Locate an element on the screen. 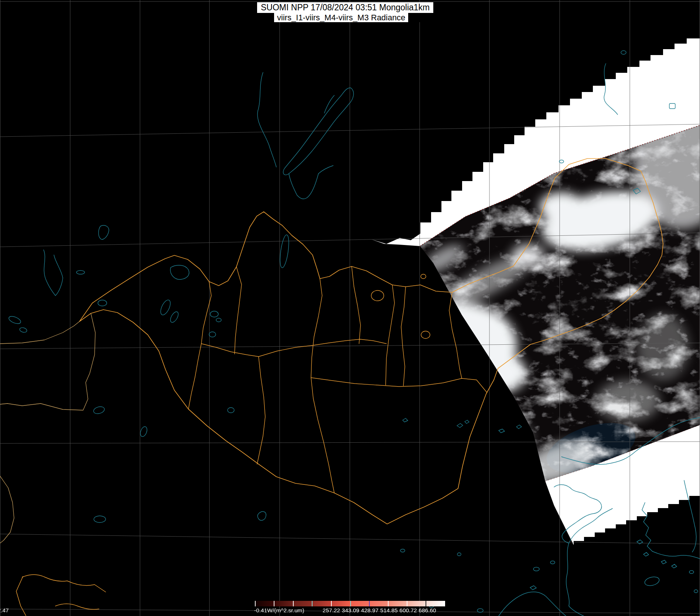  title-black-box is located at coordinates (428, 18).